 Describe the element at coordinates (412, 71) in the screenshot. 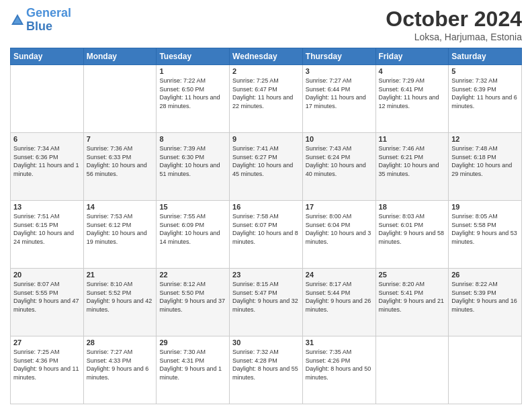

I see `day-number: 4` at that location.